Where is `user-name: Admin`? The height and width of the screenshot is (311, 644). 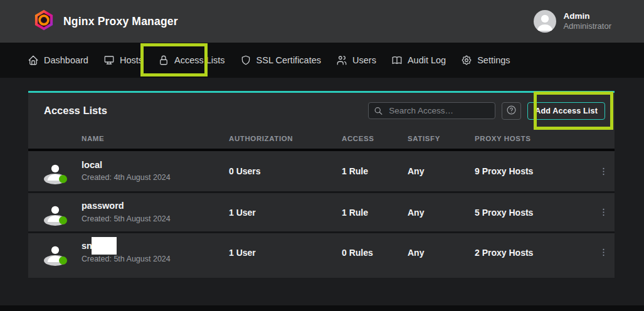
user-name: Admin is located at coordinates (587, 16).